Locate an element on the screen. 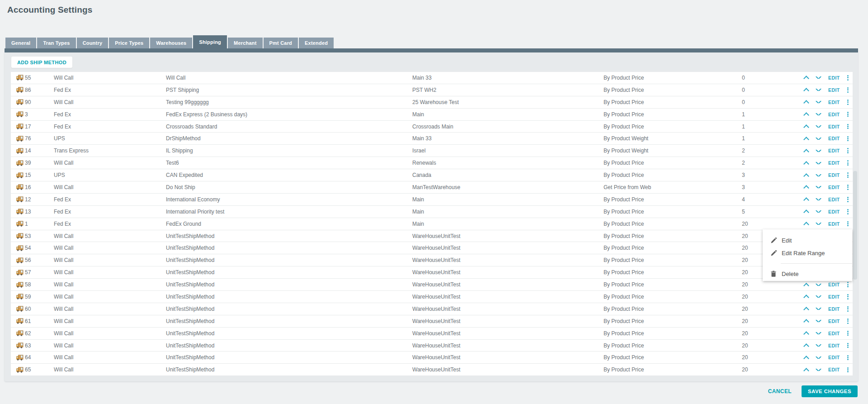 This screenshot has height=404, width=868. tab-tran-types: Tran Types is located at coordinates (56, 43).